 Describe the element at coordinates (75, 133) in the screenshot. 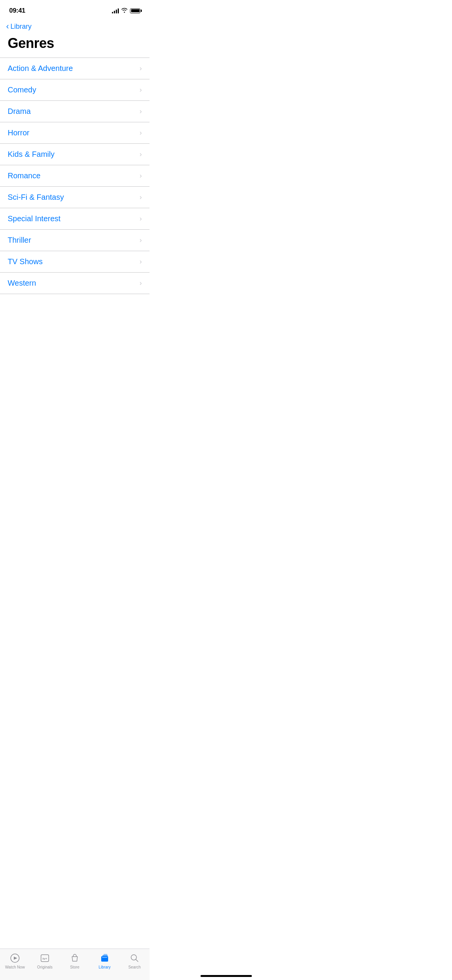

I see `genre-item: Horror›` at that location.